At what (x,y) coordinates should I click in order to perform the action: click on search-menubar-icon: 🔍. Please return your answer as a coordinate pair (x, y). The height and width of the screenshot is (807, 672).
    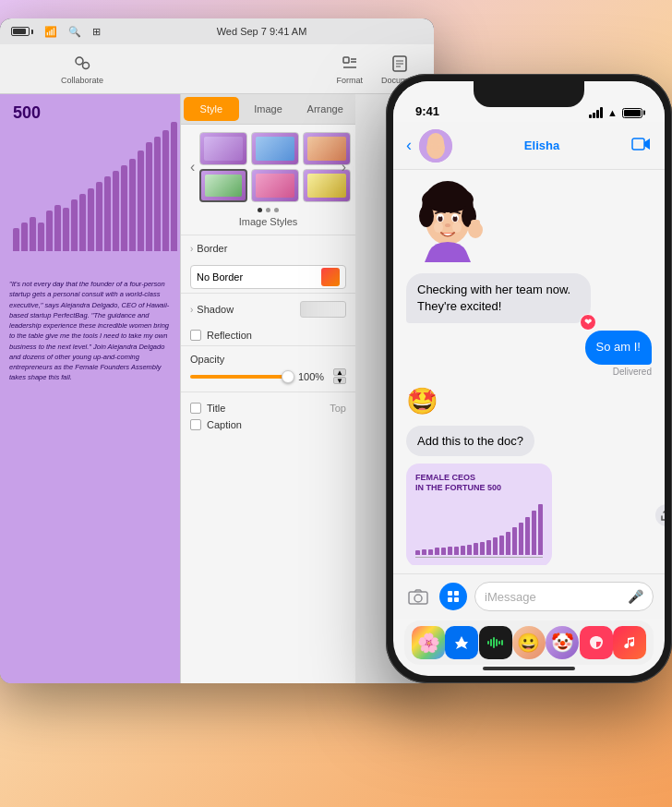
    Looking at the image, I should click on (75, 31).